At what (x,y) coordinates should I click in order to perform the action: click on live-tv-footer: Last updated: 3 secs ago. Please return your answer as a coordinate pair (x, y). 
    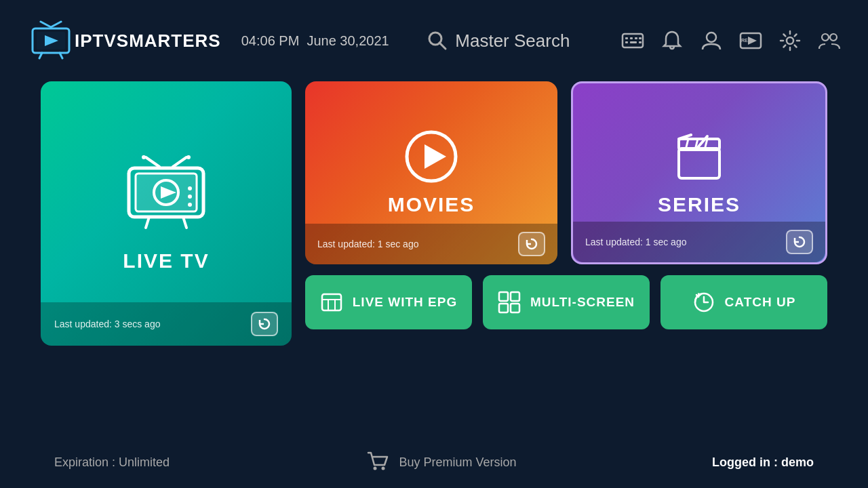
    Looking at the image, I should click on (166, 324).